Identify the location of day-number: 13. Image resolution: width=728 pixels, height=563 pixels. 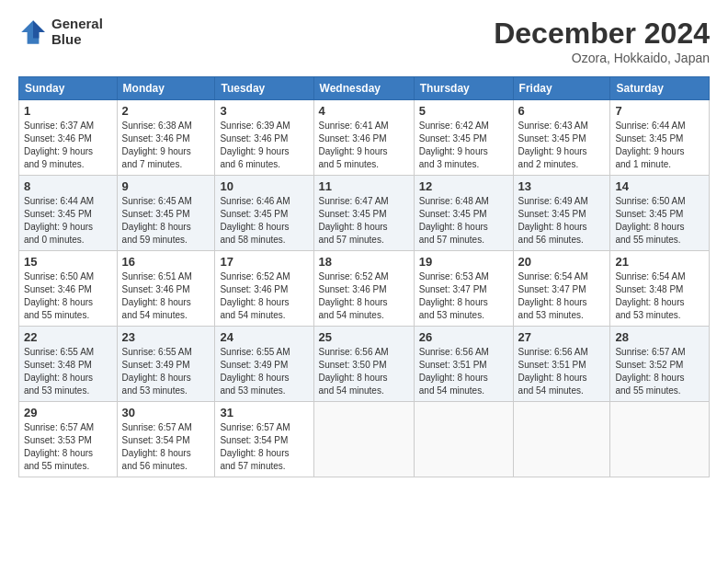
(563, 186).